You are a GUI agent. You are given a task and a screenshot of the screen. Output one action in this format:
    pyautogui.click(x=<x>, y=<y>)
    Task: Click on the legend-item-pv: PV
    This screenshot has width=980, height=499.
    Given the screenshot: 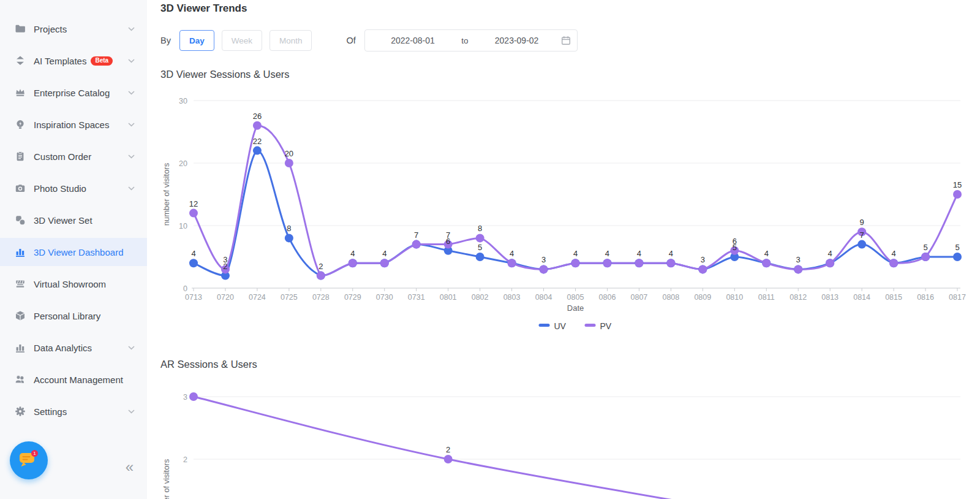 What is the action you would take?
    pyautogui.click(x=598, y=326)
    